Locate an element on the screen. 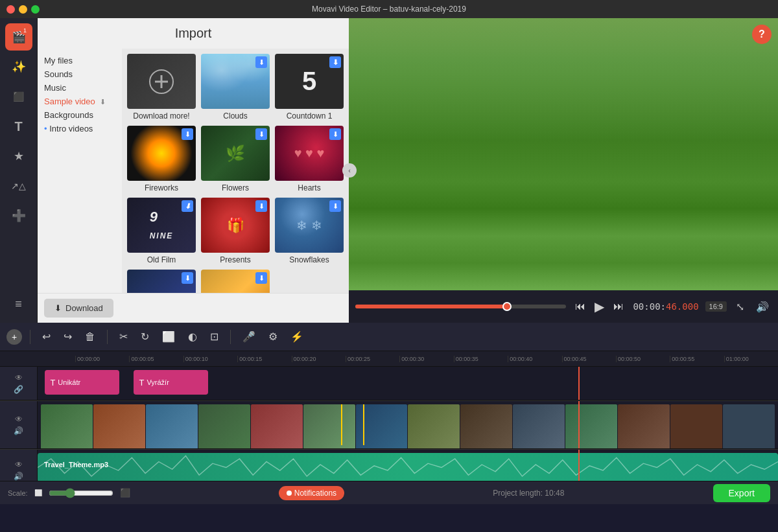 Image resolution: width=778 pixels, height=532 pixels. grid-thumb-clouds: ⬇ is located at coordinates (235, 82).